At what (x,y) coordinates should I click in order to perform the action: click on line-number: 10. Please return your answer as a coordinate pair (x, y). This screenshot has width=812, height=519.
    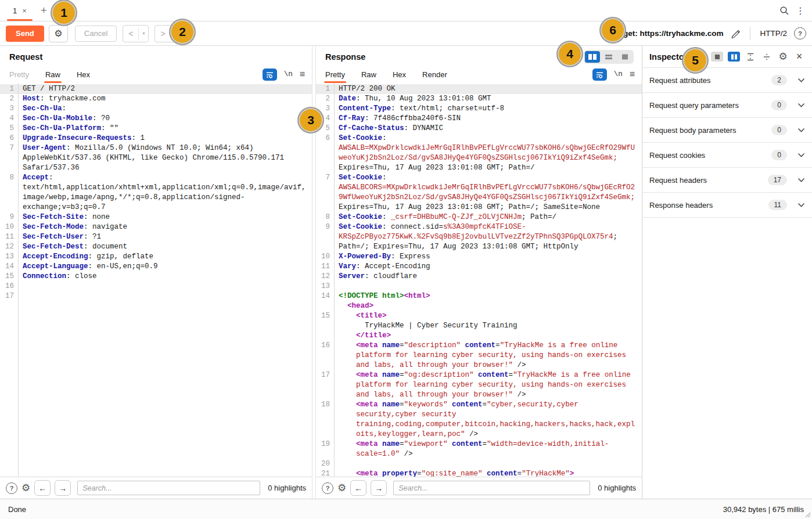
    Looking at the image, I should click on (325, 257).